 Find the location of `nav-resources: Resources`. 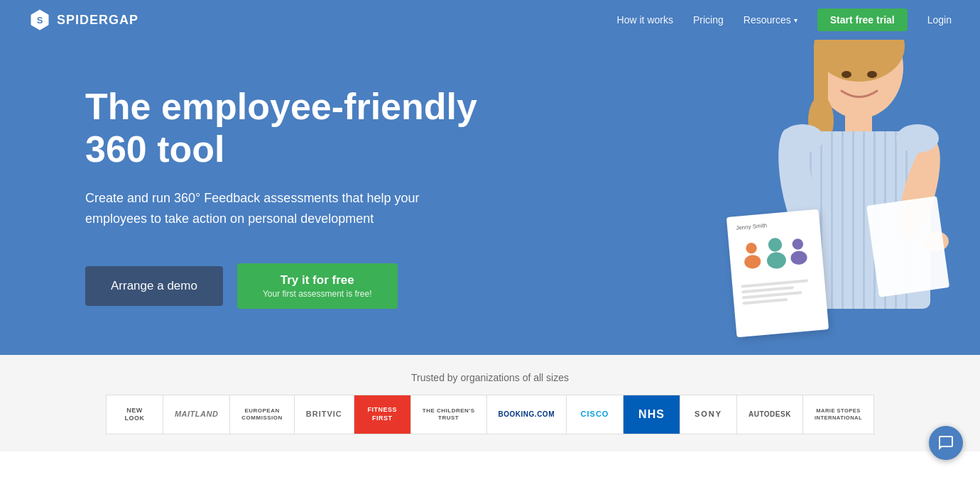

nav-resources: Resources is located at coordinates (767, 20).